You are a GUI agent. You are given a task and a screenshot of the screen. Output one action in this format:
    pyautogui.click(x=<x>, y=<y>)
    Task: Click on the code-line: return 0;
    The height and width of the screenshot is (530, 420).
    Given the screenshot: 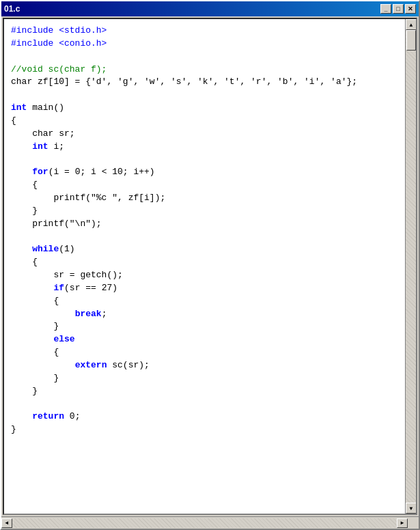 What is the action you would take?
    pyautogui.click(x=205, y=417)
    